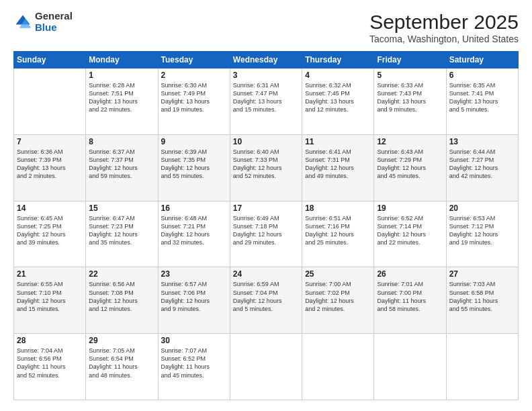 Image resolution: width=532 pixels, height=411 pixels. What do you see at coordinates (122, 60) in the screenshot?
I see `header-monday: Monday` at bounding box center [122, 60].